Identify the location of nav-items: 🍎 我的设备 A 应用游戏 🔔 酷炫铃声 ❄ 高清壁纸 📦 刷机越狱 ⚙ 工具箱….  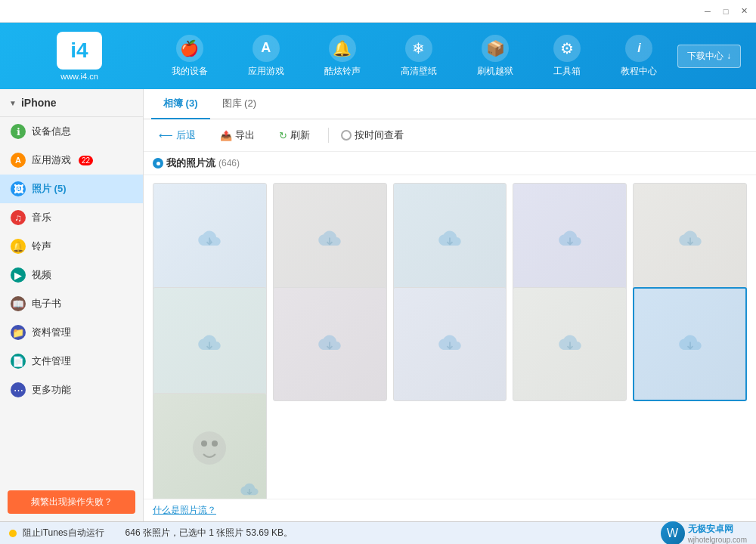
(414, 56).